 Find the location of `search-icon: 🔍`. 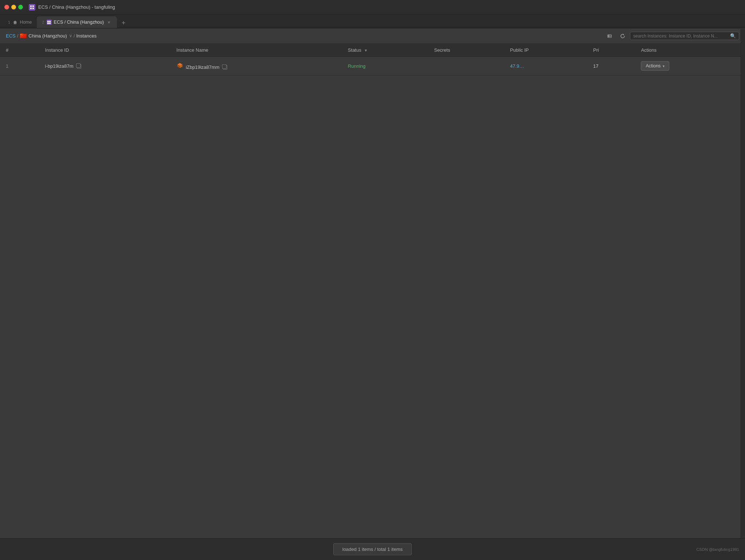

search-icon: 🔍 is located at coordinates (733, 36).